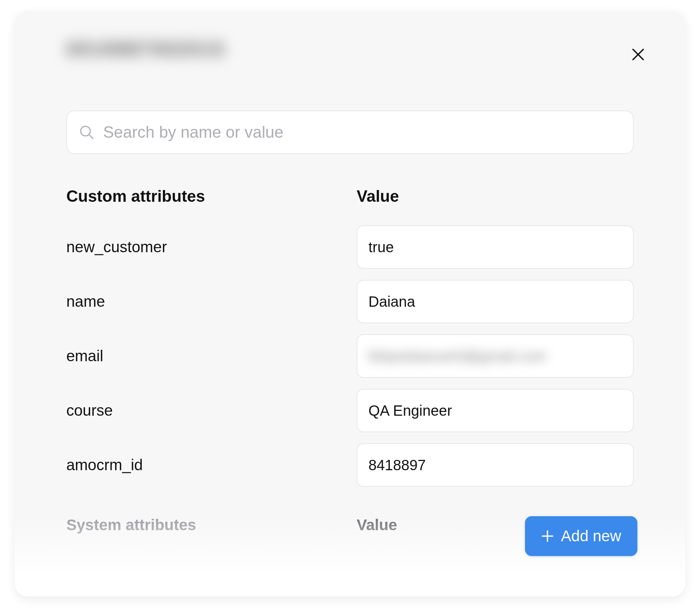  What do you see at coordinates (458, 356) in the screenshot?
I see `attribute-value-text-obscured: felipedaiana43@gmail.com` at bounding box center [458, 356].